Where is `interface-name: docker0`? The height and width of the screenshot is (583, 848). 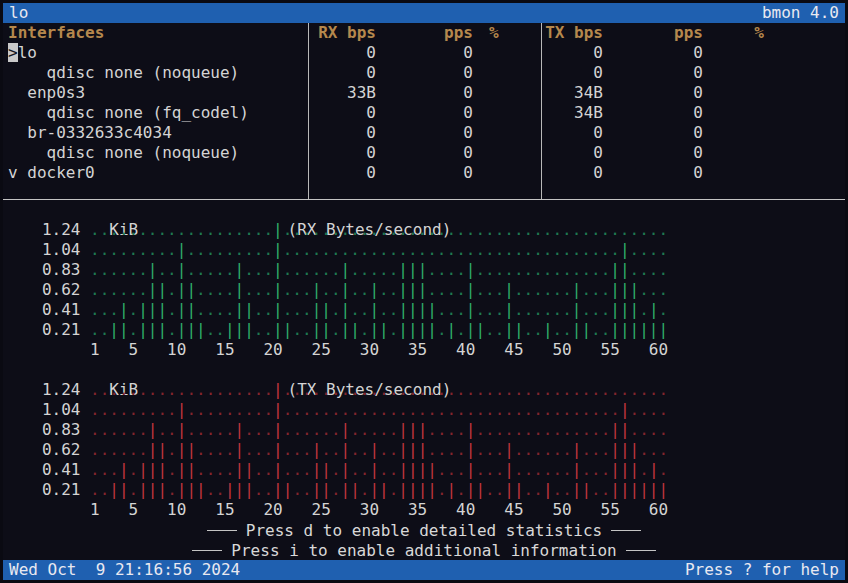 interface-name: docker0 is located at coordinates (56, 172).